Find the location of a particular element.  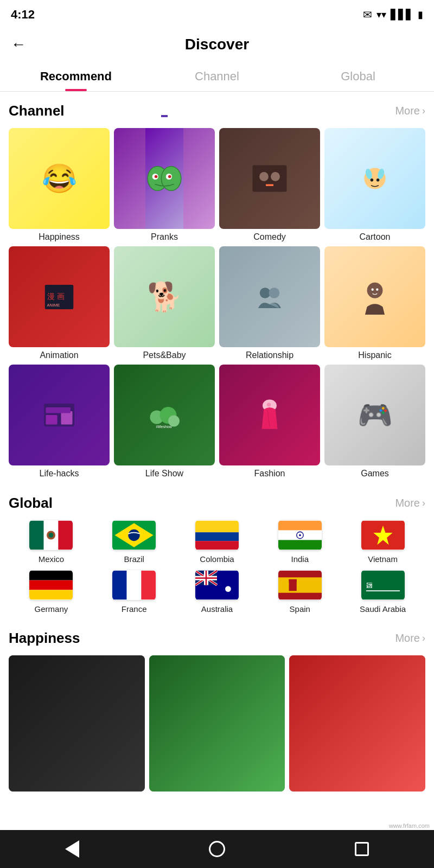

channel-item-lifeshow: #lifeshow Life Show is located at coordinates (164, 422).